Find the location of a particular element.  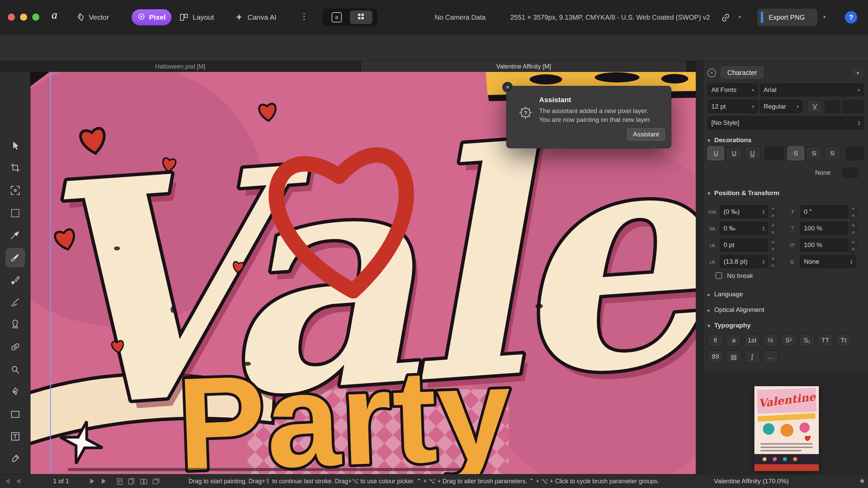

font-collection-dropdown: All Fonts is located at coordinates (733, 90).